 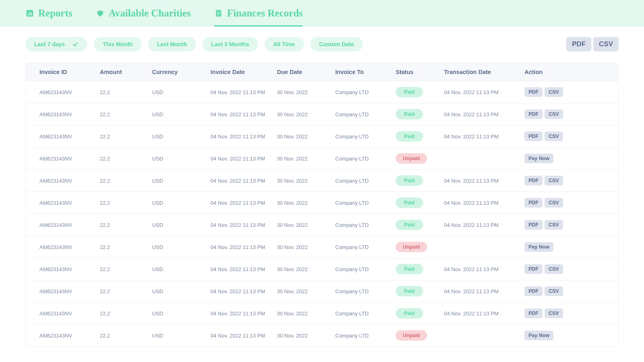 What do you see at coordinates (265, 13) in the screenshot?
I see `tab-label: Finances Records` at bounding box center [265, 13].